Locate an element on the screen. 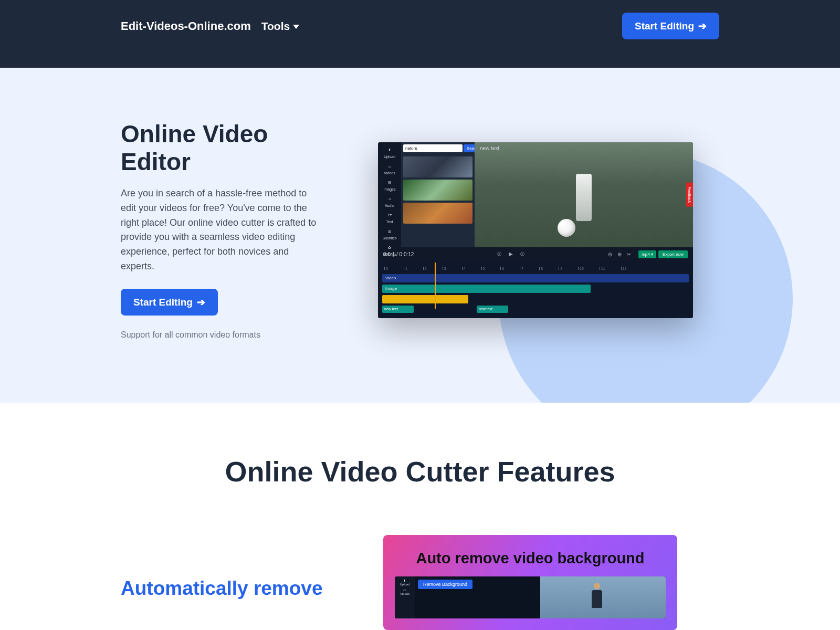  sidebar-item-images: ▧Images is located at coordinates (390, 185).